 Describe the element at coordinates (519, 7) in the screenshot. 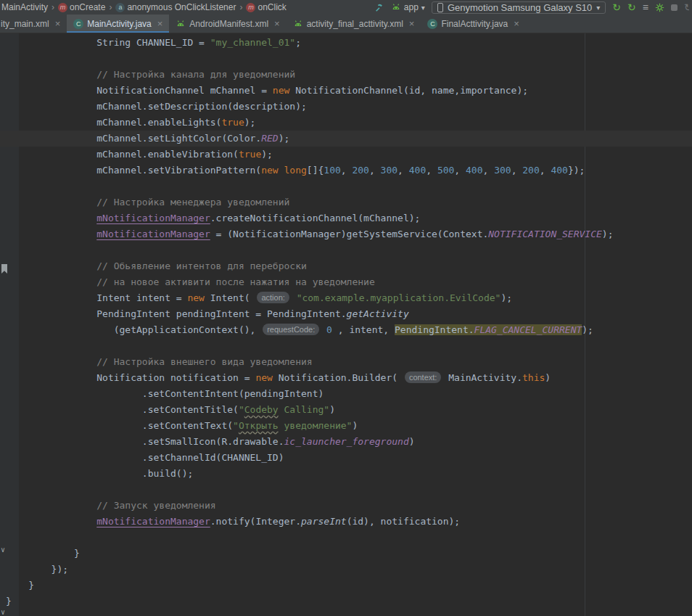

I see `device-select: Genymotion Samsung Galaxy S10 ▾` at that location.